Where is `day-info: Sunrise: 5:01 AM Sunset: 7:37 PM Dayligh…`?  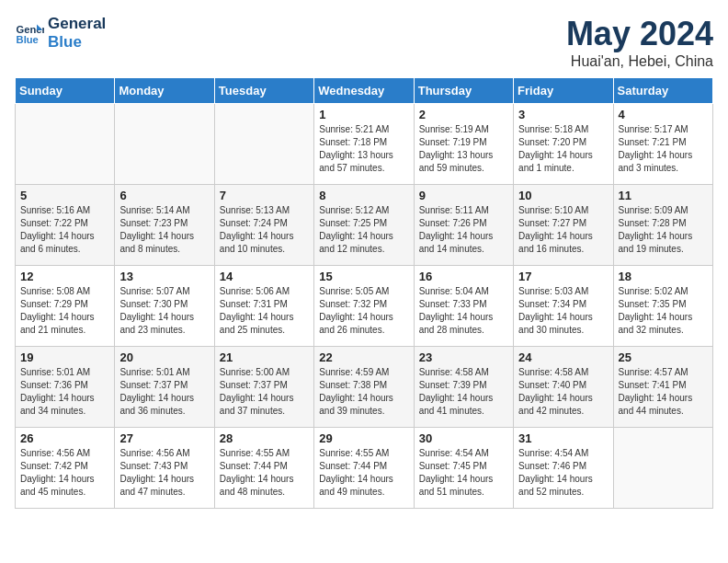
day-info: Sunrise: 5:01 AM Sunset: 7:37 PM Dayligh… is located at coordinates (164, 392).